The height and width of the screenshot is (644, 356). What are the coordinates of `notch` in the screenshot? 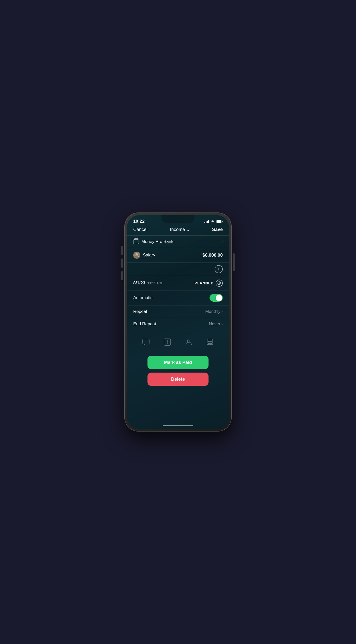 It's located at (178, 219).